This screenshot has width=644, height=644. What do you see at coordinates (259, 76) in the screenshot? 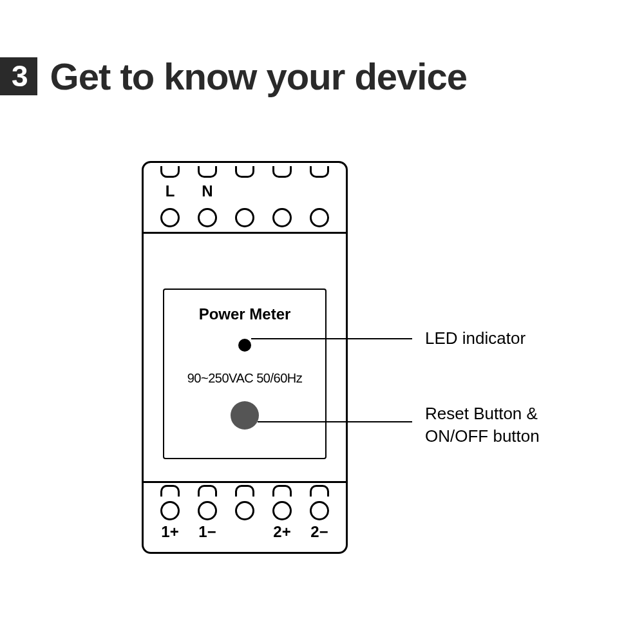
I see `section-title: Get to know your device` at bounding box center [259, 76].